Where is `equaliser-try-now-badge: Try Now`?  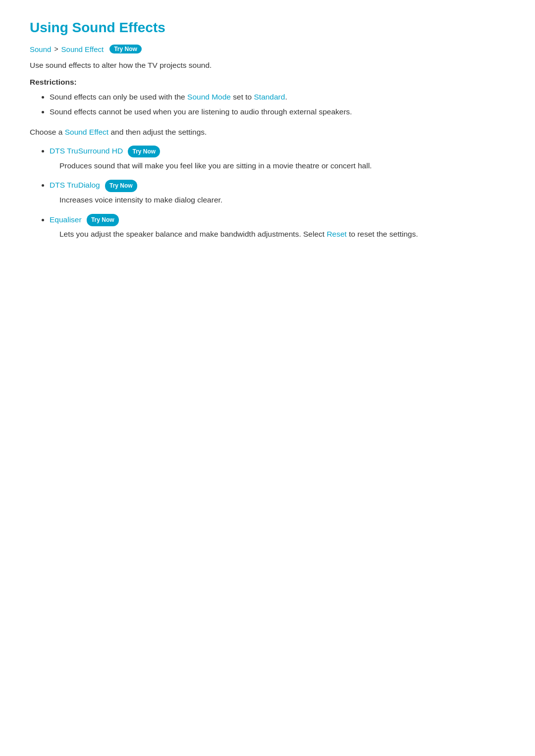 equaliser-try-now-badge: Try Now is located at coordinates (103, 220).